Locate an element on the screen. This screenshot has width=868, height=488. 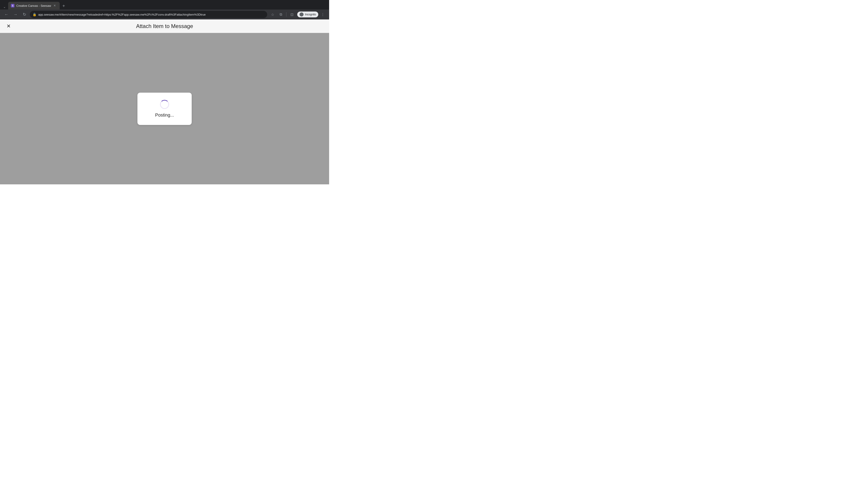
posting-text: Posting... is located at coordinates (164, 115).